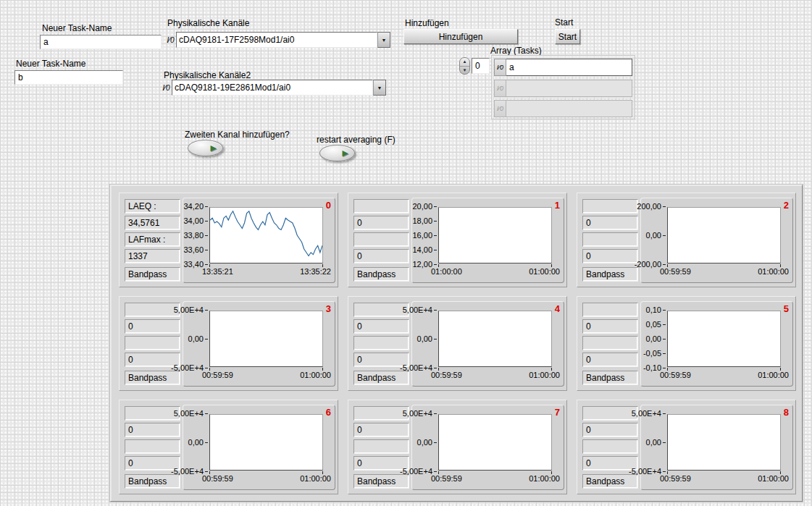 This screenshot has height=506, width=812. Describe the element at coordinates (424, 250) in the screenshot. I see `y-tick: 14,00` at that location.